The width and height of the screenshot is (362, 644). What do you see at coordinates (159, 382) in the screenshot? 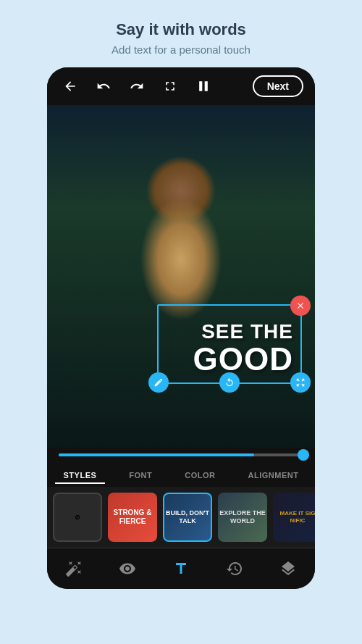
I see `edit-handle` at bounding box center [159, 382].